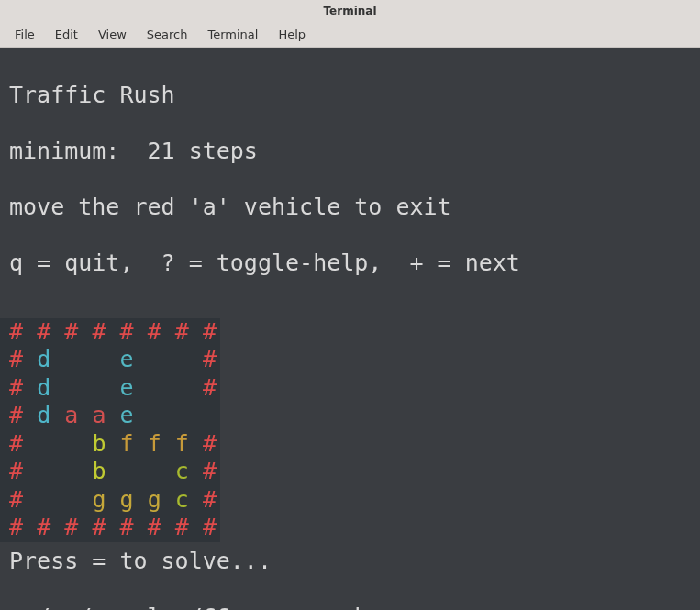  I want to click on vehicle-a-cell: a, so click(72, 415).